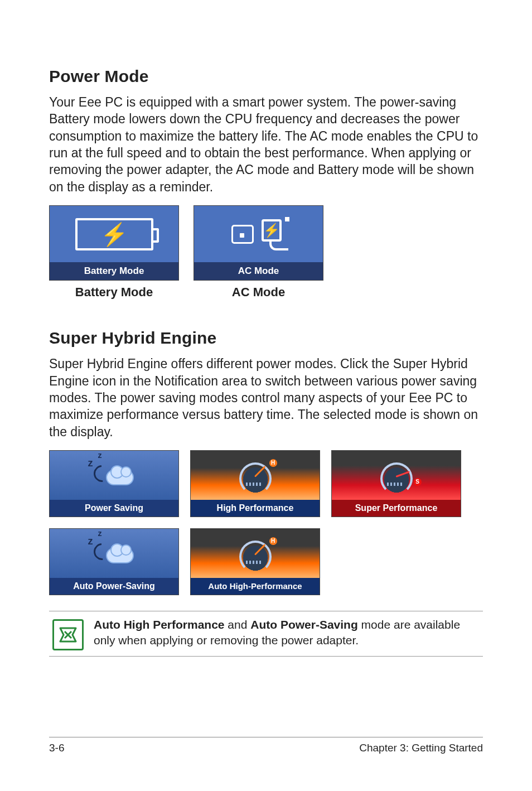 The height and width of the screenshot is (791, 532). I want to click on power-adapter-icon: ⚡, so click(273, 234).